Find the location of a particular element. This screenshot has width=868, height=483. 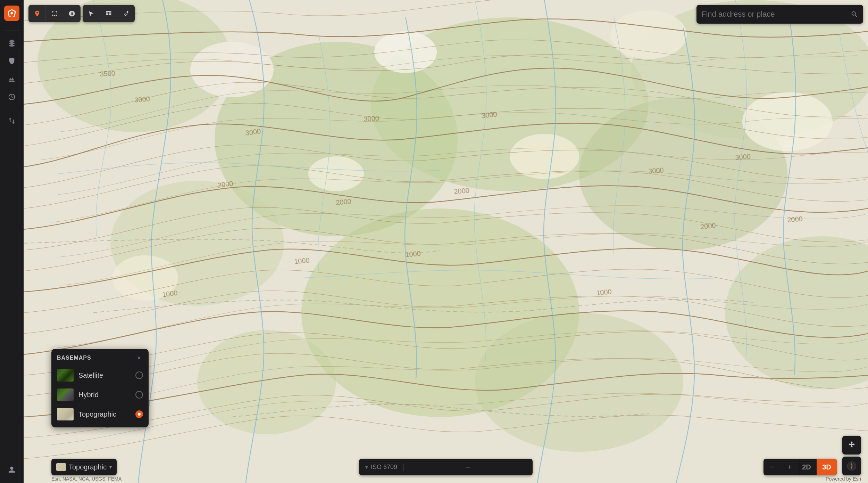

layers-icon is located at coordinates (12, 43).